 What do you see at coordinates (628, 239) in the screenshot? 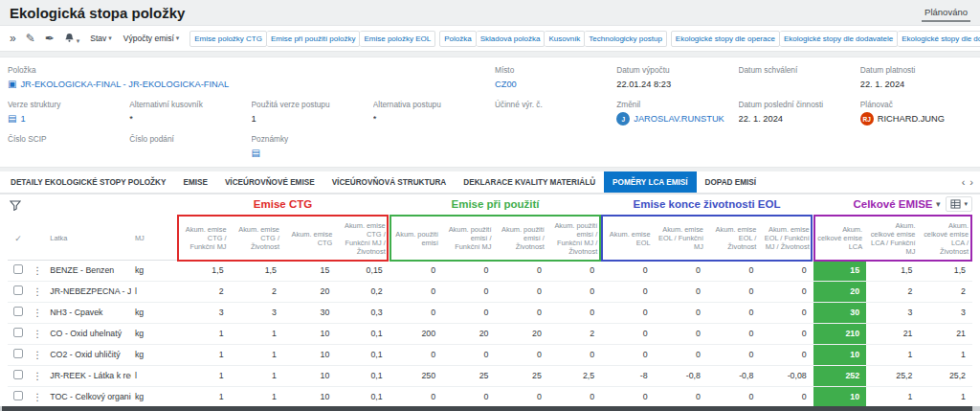
I see `column-header-akum-emise-eol: Akum. emise EOL` at bounding box center [628, 239].